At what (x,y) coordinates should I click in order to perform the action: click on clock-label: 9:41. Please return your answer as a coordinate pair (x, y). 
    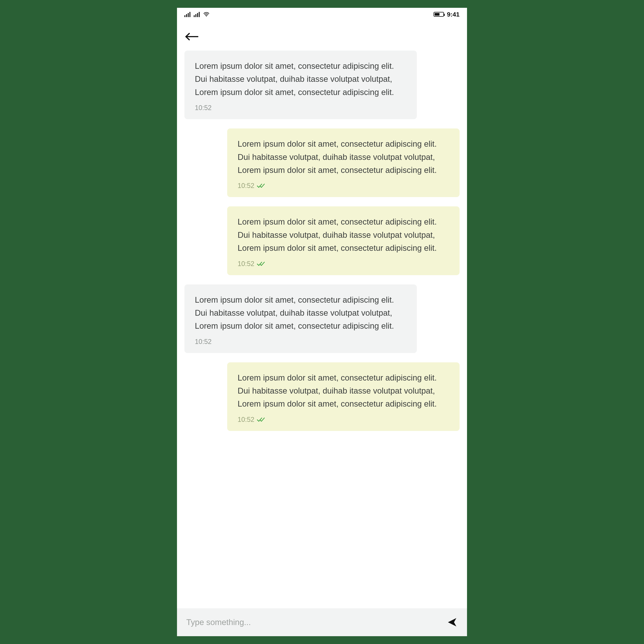
    Looking at the image, I should click on (453, 14).